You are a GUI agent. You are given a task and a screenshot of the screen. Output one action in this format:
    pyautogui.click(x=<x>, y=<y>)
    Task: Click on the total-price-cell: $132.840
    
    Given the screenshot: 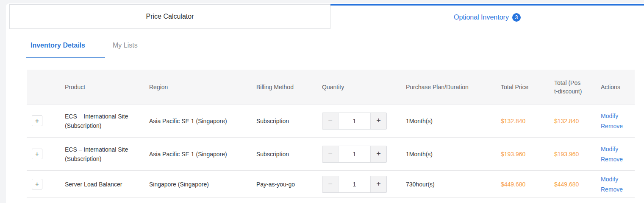 What is the action you would take?
    pyautogui.click(x=527, y=121)
    